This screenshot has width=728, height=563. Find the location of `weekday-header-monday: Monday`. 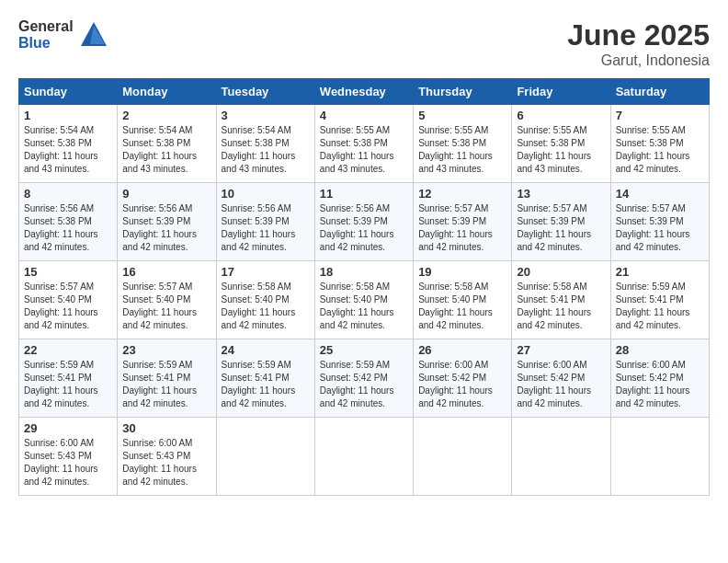

weekday-header-monday: Monday is located at coordinates (167, 92).